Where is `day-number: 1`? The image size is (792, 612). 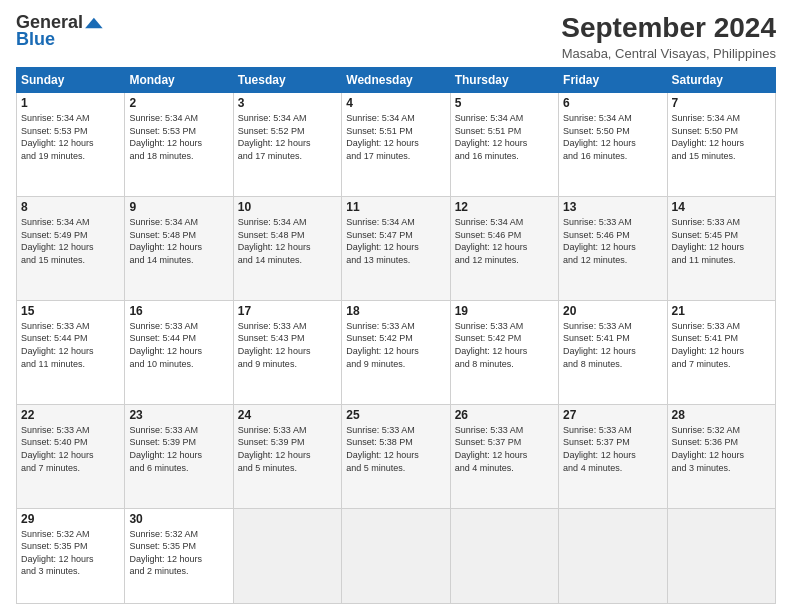 day-number: 1 is located at coordinates (70, 103).